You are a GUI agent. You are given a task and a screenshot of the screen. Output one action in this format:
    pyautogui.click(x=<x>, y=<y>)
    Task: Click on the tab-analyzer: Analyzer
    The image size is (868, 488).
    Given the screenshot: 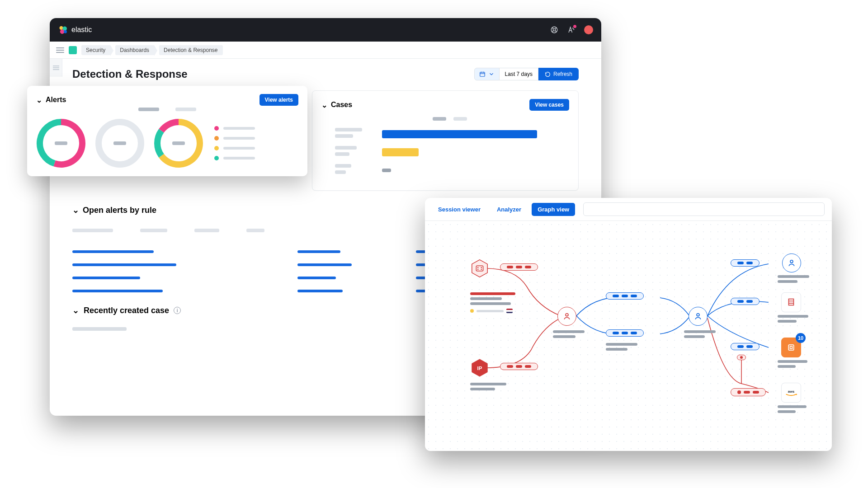 What is the action you would take?
    pyautogui.click(x=509, y=210)
    